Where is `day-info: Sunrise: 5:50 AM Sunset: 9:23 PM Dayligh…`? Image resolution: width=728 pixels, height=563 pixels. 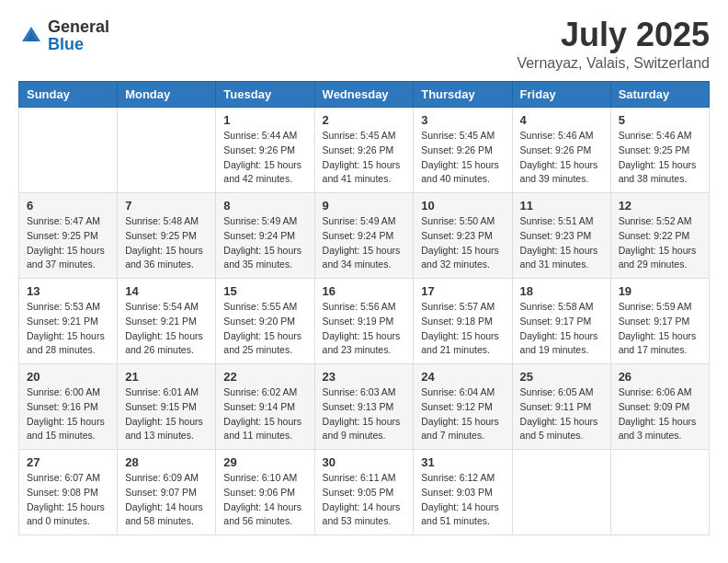
day-info: Sunrise: 5:50 AM Sunset: 9:23 PM Dayligh… is located at coordinates (462, 243).